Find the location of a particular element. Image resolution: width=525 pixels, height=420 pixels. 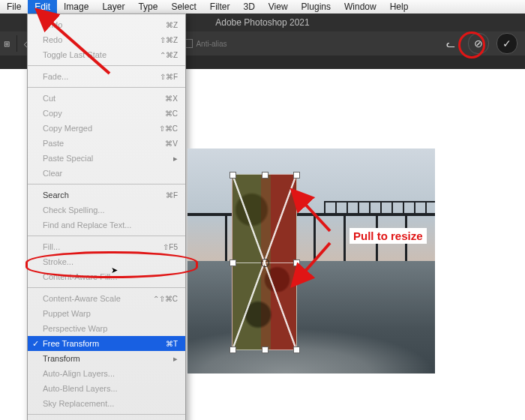

menu-item-shortcut: ⇧⌘F is located at coordinates (169, 76).